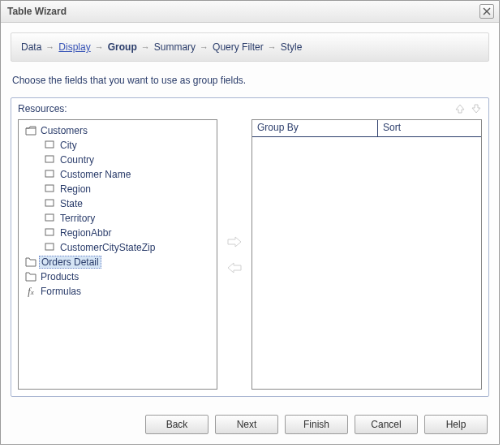 This screenshot has height=448, width=503. I want to click on tree-field-region: Region, so click(118, 189).